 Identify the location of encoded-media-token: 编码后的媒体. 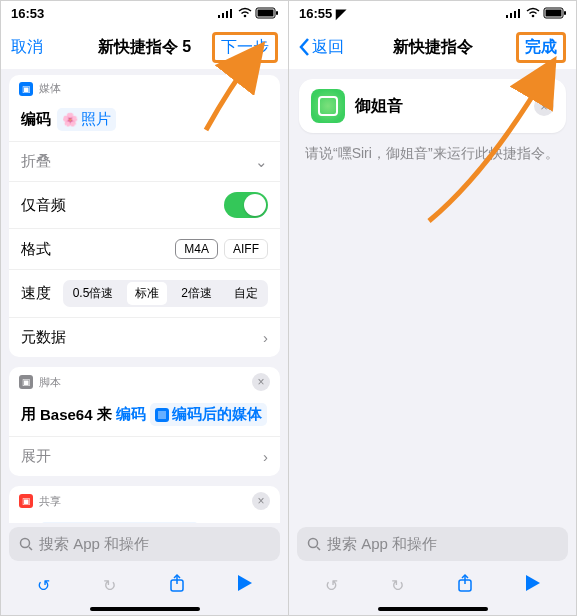
(208, 414).